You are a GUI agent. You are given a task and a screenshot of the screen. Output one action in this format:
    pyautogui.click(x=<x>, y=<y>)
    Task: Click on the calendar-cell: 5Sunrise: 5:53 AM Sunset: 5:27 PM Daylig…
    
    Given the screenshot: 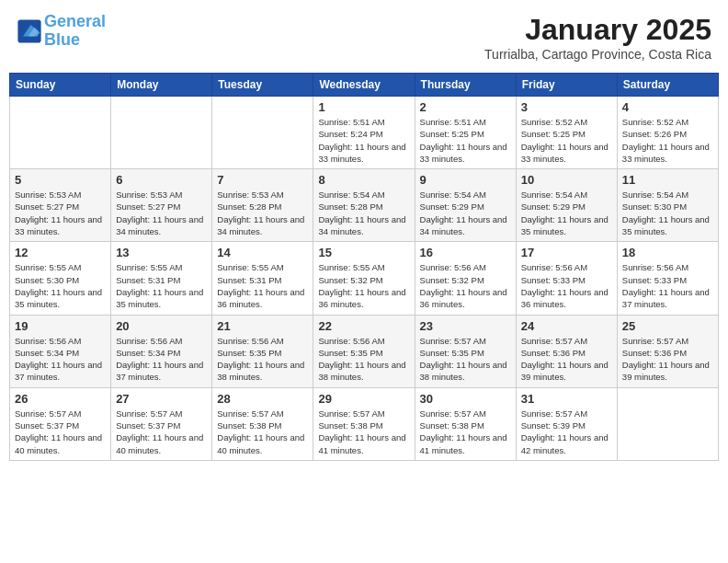 What is the action you would take?
    pyautogui.click(x=61, y=206)
    